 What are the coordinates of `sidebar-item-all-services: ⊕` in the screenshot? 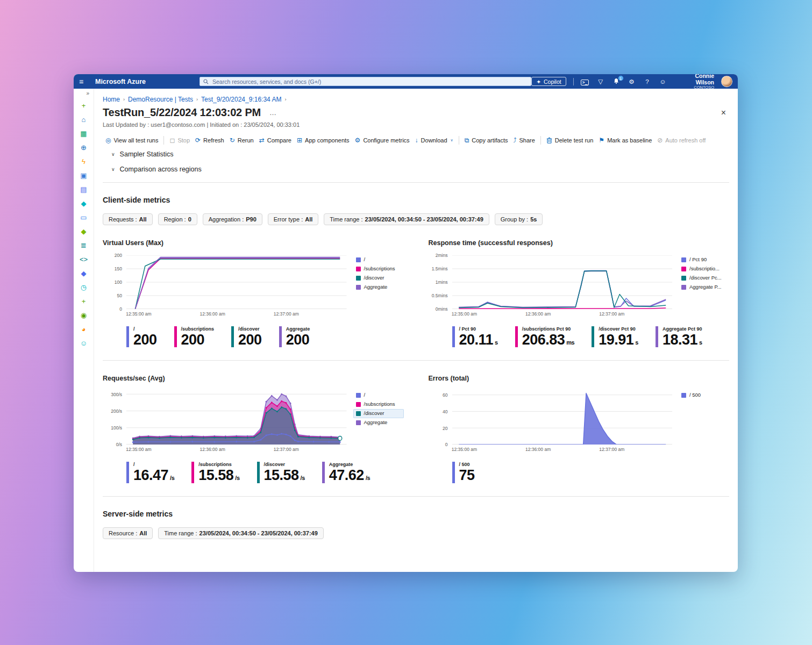 It's located at (84, 147).